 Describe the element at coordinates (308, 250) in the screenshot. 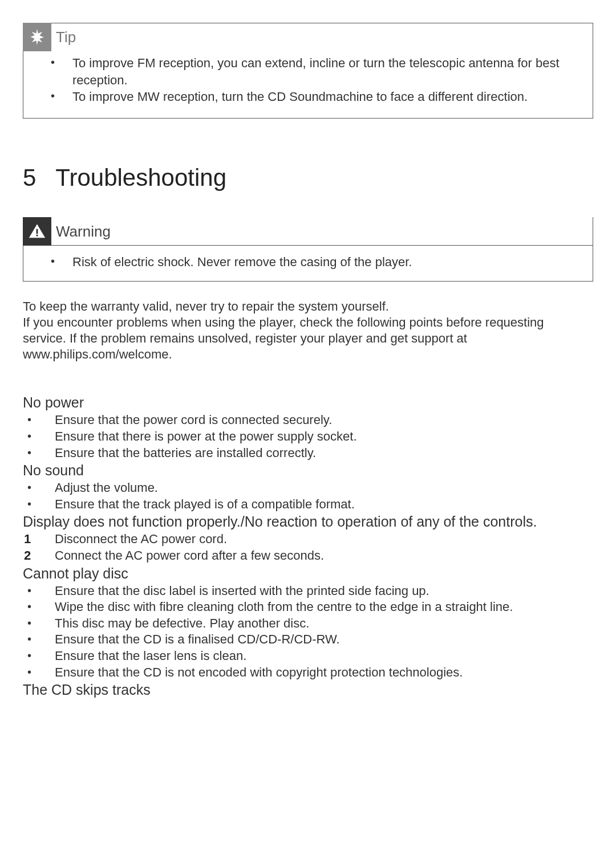

I see `warning-box: Warning Risk of electric shock. Never re…` at that location.